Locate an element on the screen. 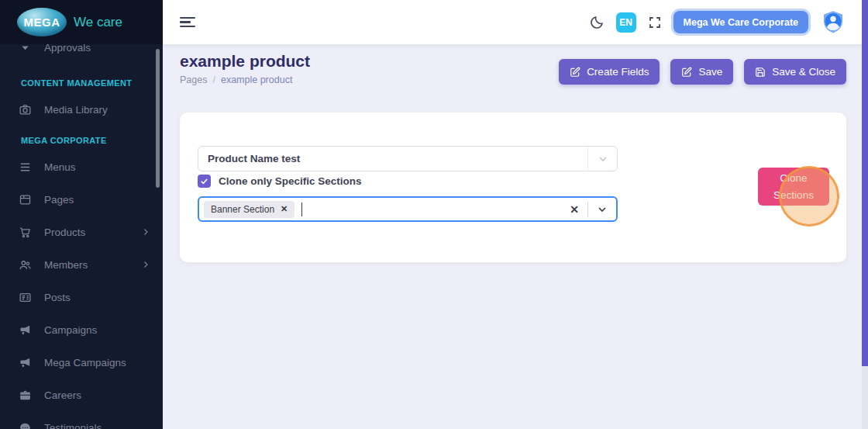 The width and height of the screenshot is (868, 429). clone-specific-sections-checkbox is located at coordinates (205, 182).